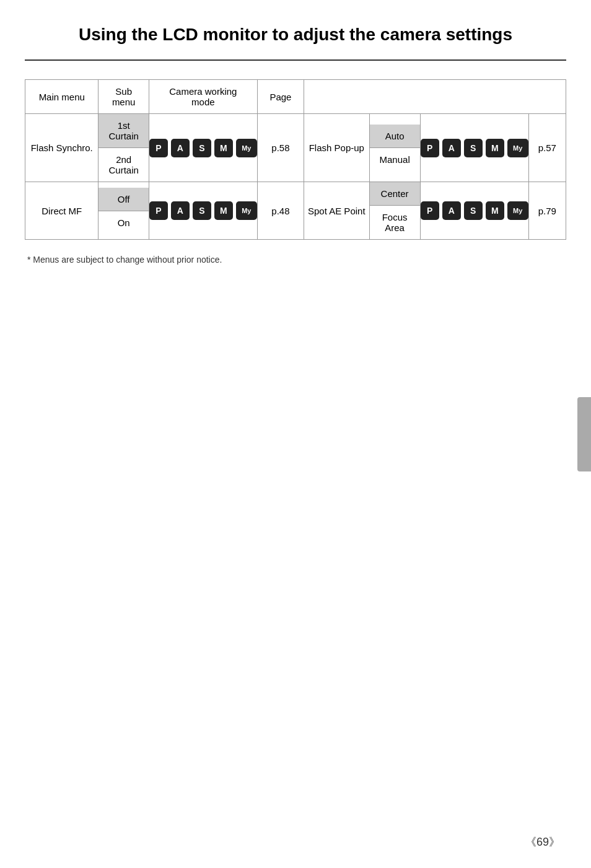  Describe the element at coordinates (547, 148) in the screenshot. I see `page-ref-cell: p.57` at that location.